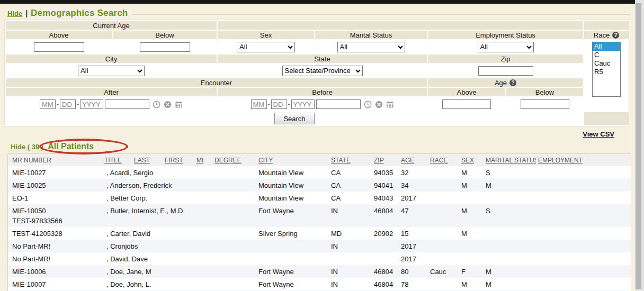 The image size is (644, 291). Describe the element at coordinates (639, 146) in the screenshot. I see `scrollbar-thumb` at that location.